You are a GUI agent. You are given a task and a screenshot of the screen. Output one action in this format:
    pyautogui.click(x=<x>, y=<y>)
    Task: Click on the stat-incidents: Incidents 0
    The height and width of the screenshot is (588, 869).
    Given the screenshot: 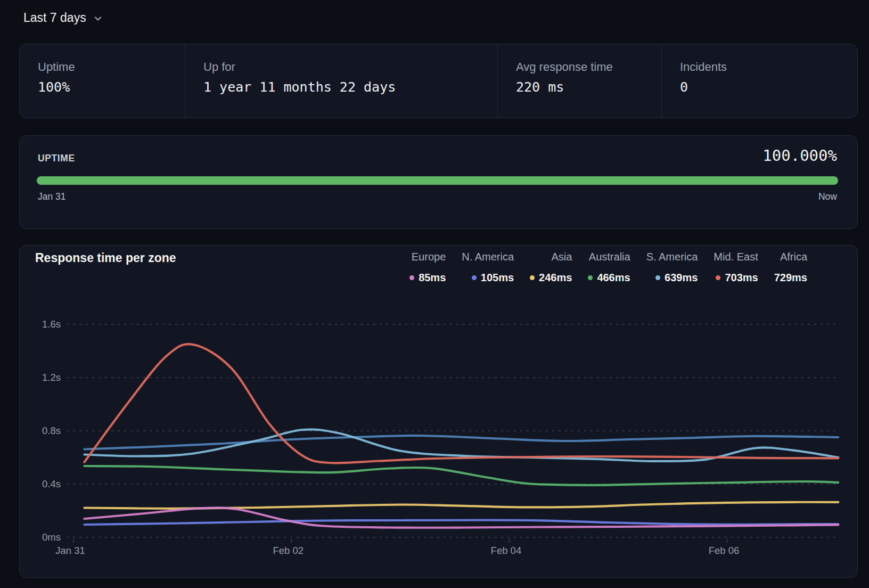 What is the action you would take?
    pyautogui.click(x=759, y=81)
    